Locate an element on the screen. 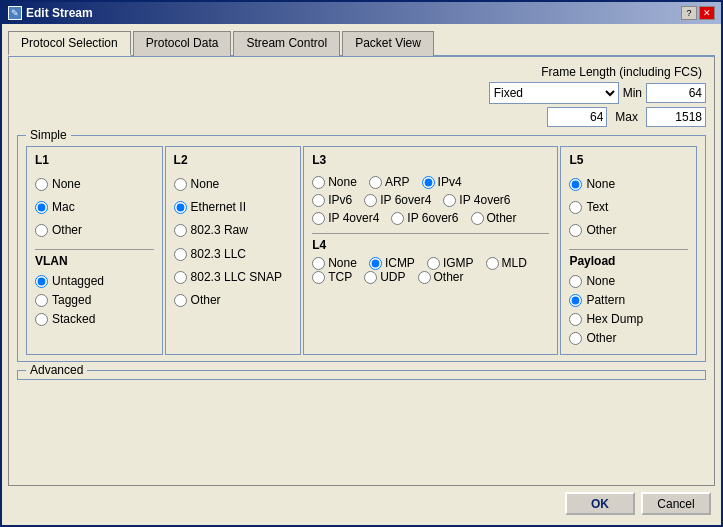 The image size is (723, 527). l4-icmp-radio is located at coordinates (376, 264).